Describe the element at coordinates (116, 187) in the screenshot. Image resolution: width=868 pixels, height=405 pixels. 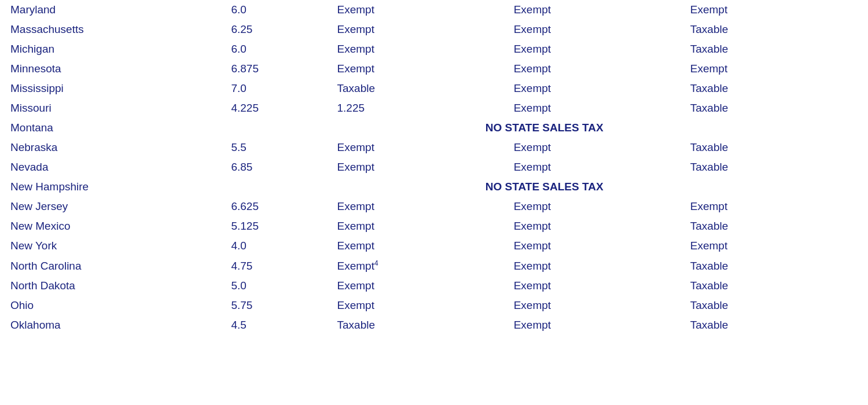
I see `state-cell: New Hampshire` at that location.